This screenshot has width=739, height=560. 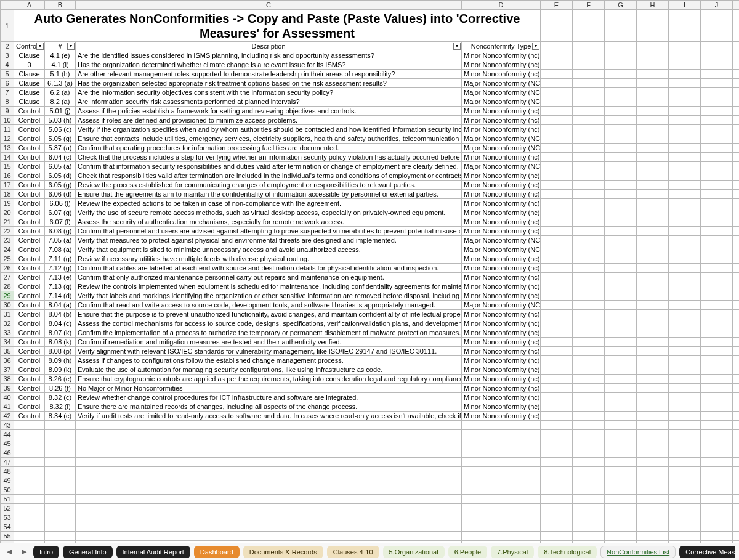 What do you see at coordinates (353, 552) in the screenshot?
I see `sheet-tab: Clauses 4-10` at bounding box center [353, 552].